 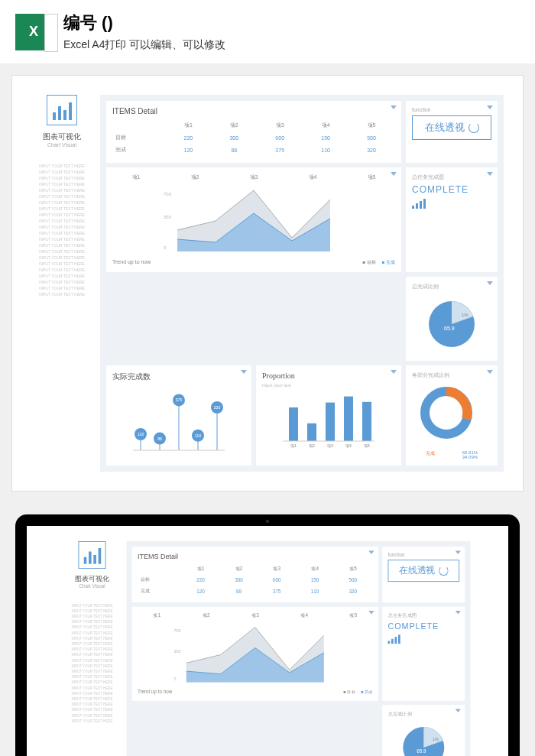 I want to click on svg-text: 320, so click(x=217, y=407).